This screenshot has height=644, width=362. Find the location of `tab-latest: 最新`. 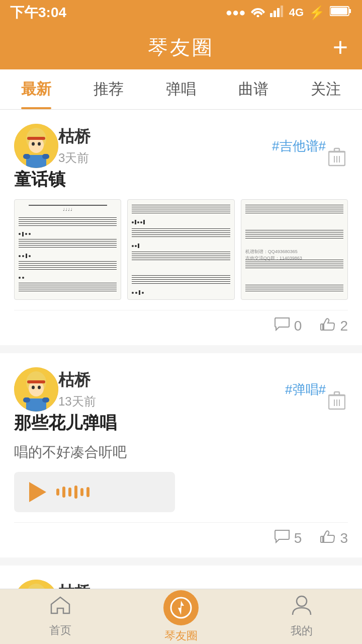

tab-latest: 最新 is located at coordinates (36, 90).